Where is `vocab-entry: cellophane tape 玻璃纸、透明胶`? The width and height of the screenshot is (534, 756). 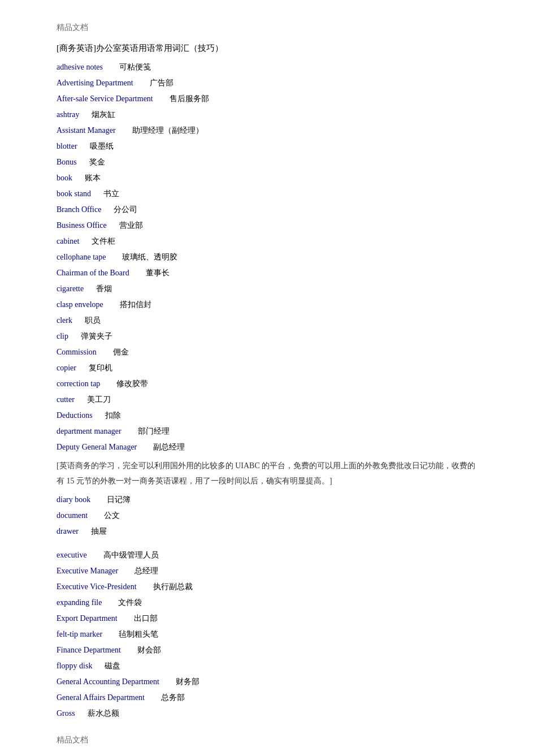 vocab-entry: cellophane tape 玻璃纸、透明胶 is located at coordinates (267, 257).